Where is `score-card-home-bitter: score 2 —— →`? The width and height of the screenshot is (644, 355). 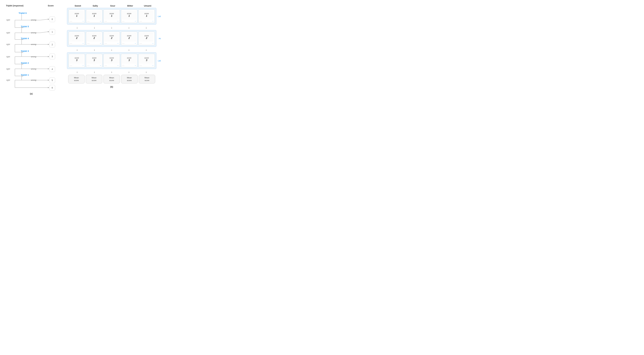 score-card-home-bitter: score 2 —— → is located at coordinates (129, 39).